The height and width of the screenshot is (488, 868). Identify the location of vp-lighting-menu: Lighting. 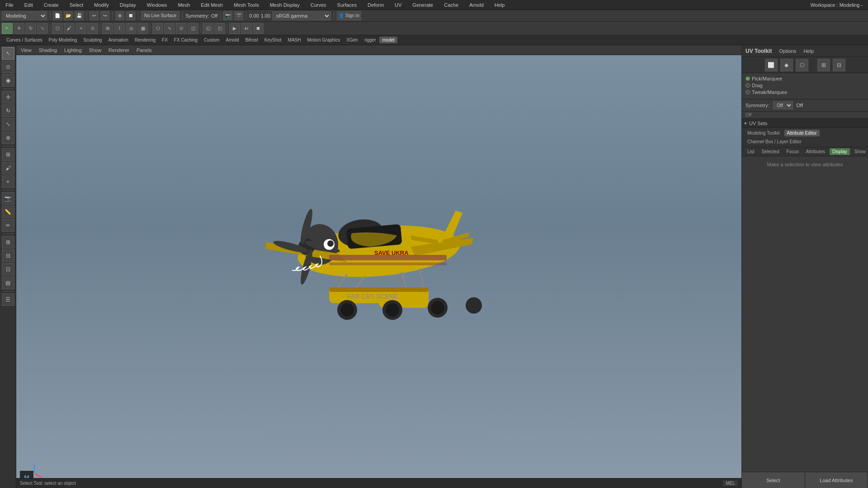
(73, 50).